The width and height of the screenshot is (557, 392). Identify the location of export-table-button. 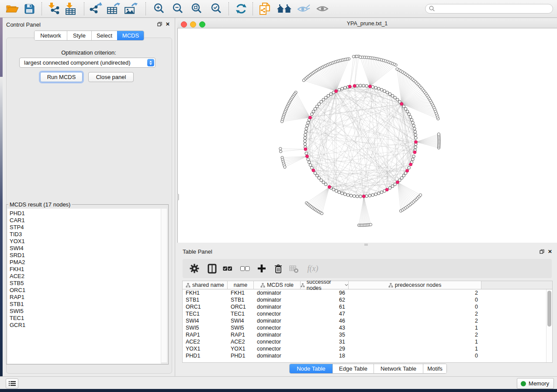
(113, 9).